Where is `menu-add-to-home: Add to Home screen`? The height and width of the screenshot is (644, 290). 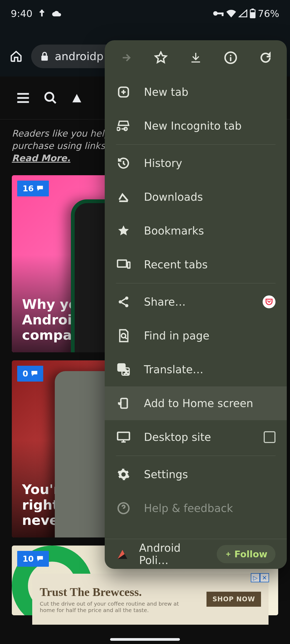
menu-add-to-home: Add to Home screen is located at coordinates (196, 403).